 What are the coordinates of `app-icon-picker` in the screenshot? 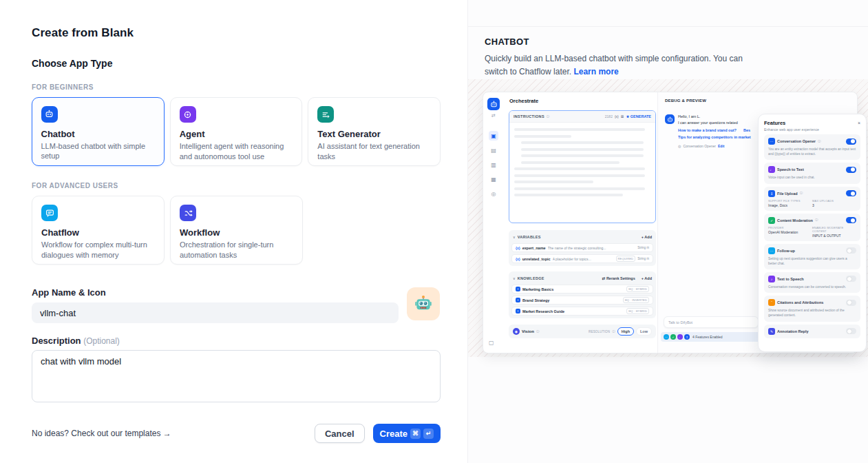 It's located at (423, 304).